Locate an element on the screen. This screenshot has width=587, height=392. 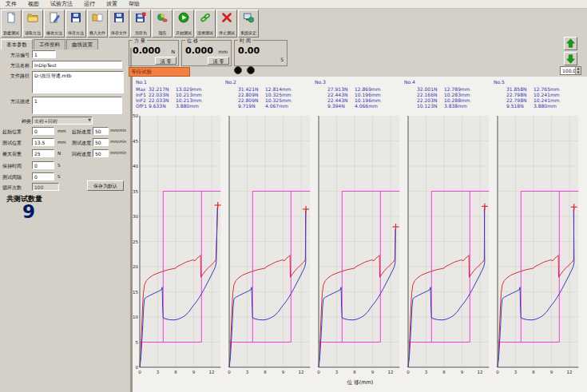
svg-text: 45 is located at coordinates (136, 141).